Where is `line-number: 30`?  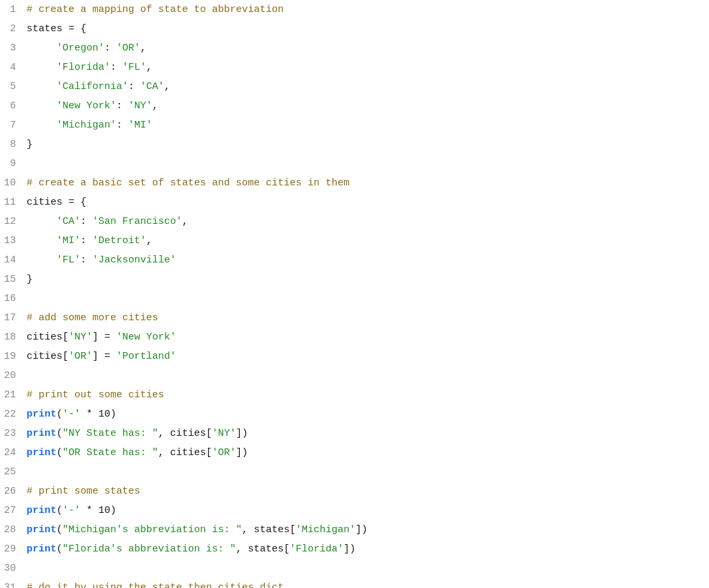 line-number: 30 is located at coordinates (13, 569).